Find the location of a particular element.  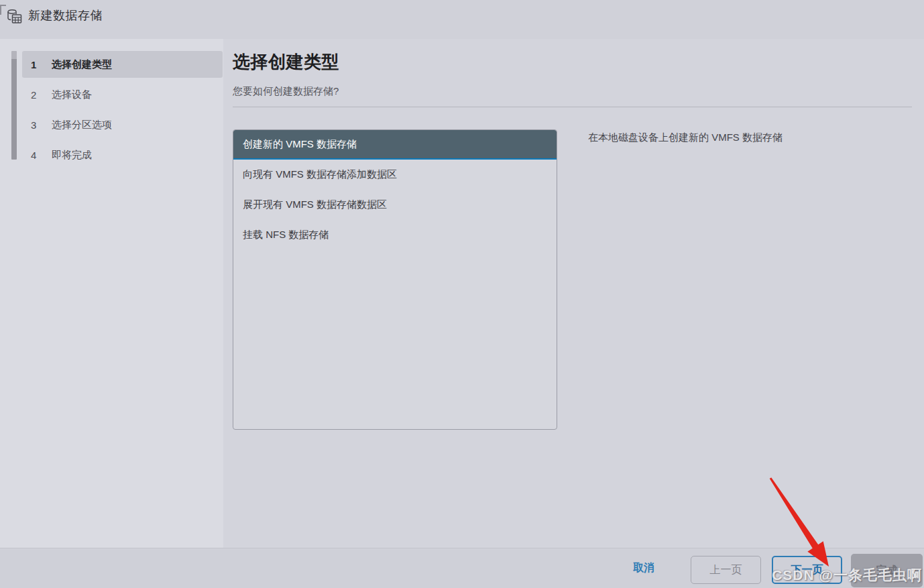

step-label: 选择创建类型 is located at coordinates (82, 64).